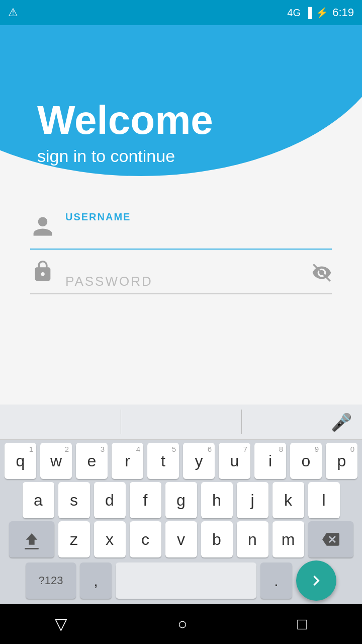 This screenshot has height=644, width=362. I want to click on mic-icon: 🎤, so click(341, 422).